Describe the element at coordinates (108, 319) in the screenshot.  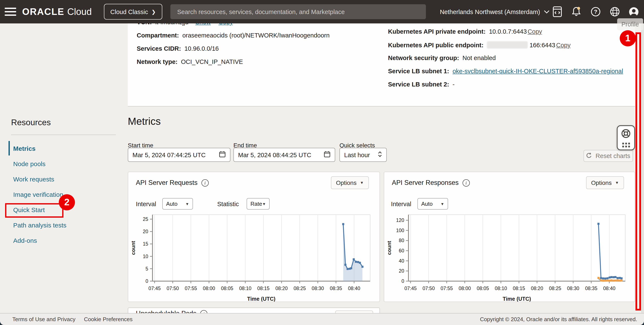
I see `cookie-preferences-link: Cookie Preferences` at that location.